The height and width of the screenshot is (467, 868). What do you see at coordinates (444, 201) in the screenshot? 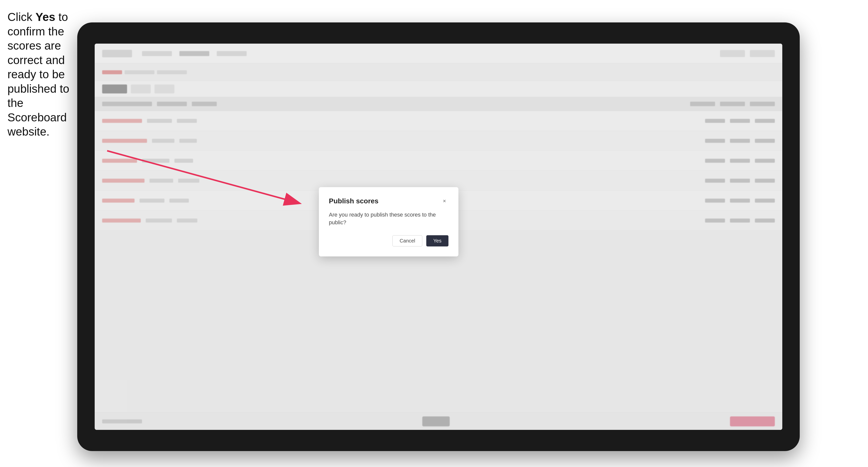
I see `dialog-close-button: ×` at bounding box center [444, 201].